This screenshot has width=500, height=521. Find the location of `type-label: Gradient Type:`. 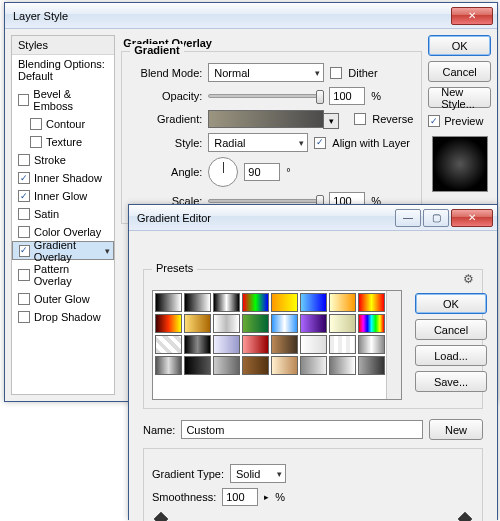

type-label: Gradient Type: is located at coordinates (188, 474).